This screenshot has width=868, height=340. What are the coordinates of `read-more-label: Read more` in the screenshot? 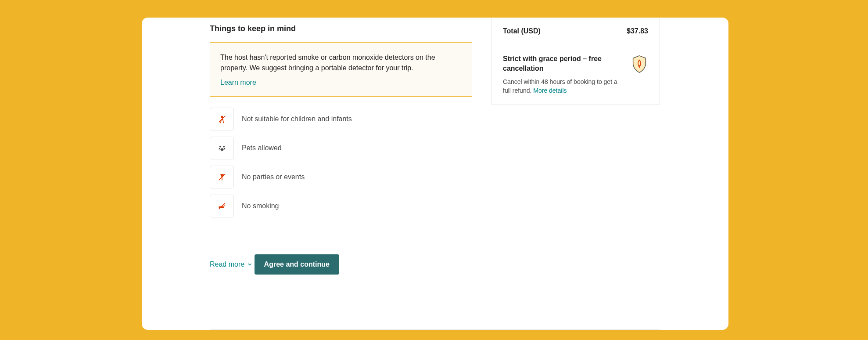 It's located at (227, 264).